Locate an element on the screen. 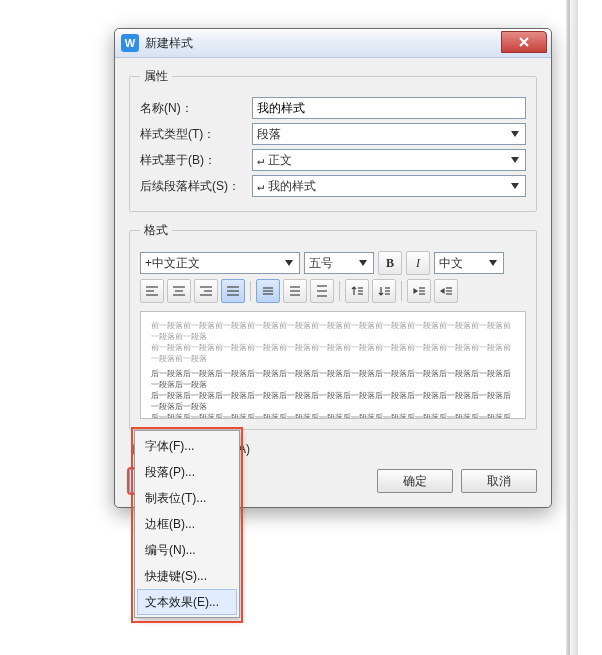 The height and width of the screenshot is (655, 602). font-value: +中文正文 is located at coordinates (172, 264).